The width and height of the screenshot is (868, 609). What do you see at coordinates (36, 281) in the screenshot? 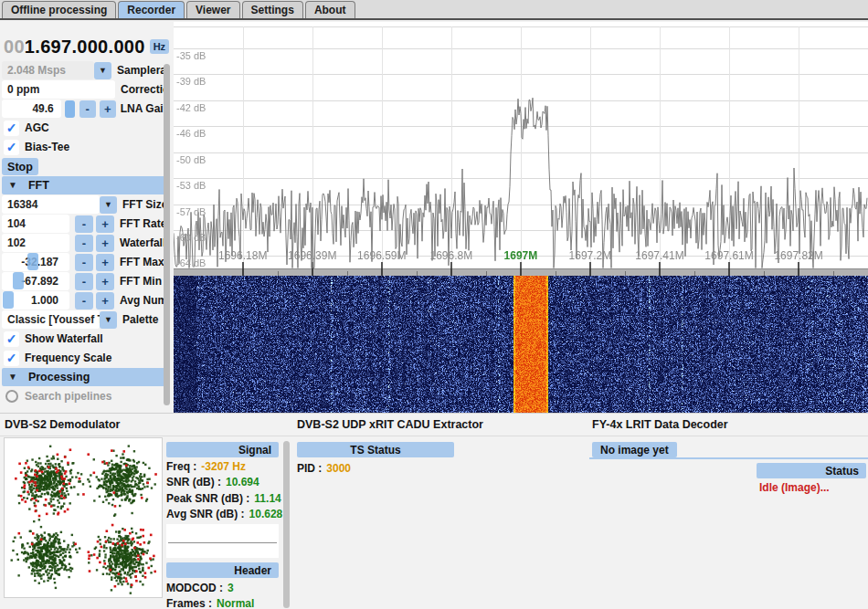
I see `fft-min-input: -67.892` at bounding box center [36, 281].